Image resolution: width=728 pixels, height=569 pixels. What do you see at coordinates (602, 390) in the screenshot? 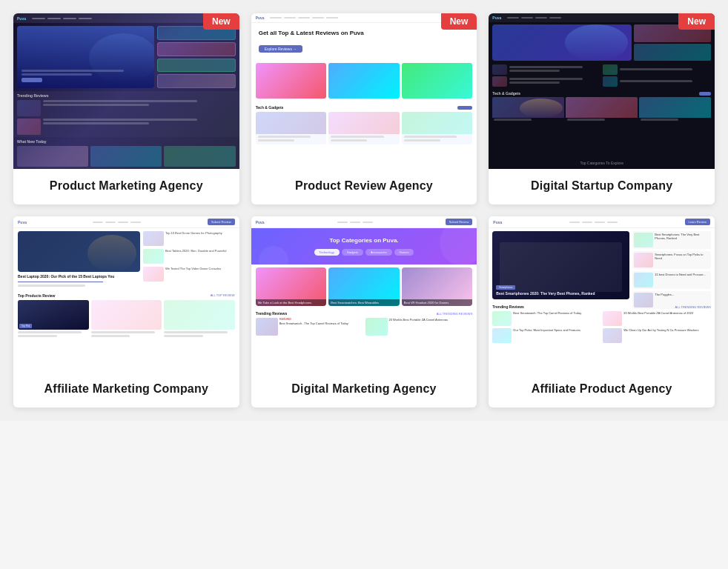
I see `card6-title: Affiliate Product Agency` at bounding box center [602, 390].